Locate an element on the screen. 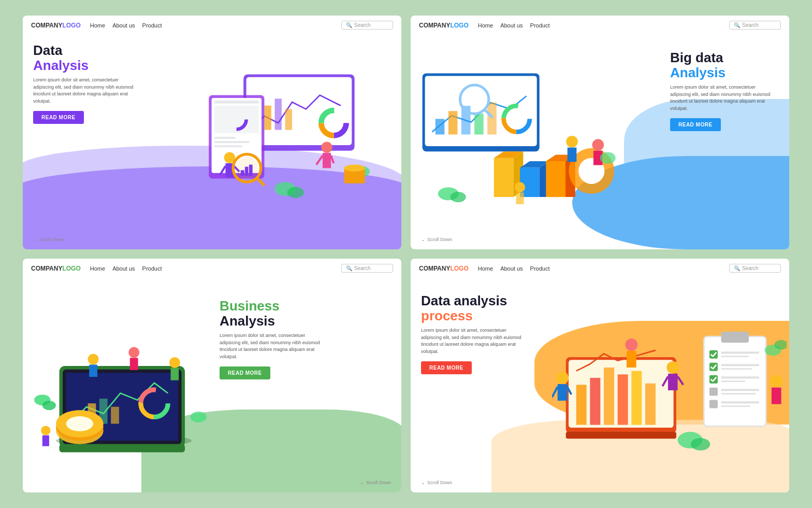 Image resolution: width=812 pixels, height=508 pixels. search-placeholder-2: Search is located at coordinates (750, 25).